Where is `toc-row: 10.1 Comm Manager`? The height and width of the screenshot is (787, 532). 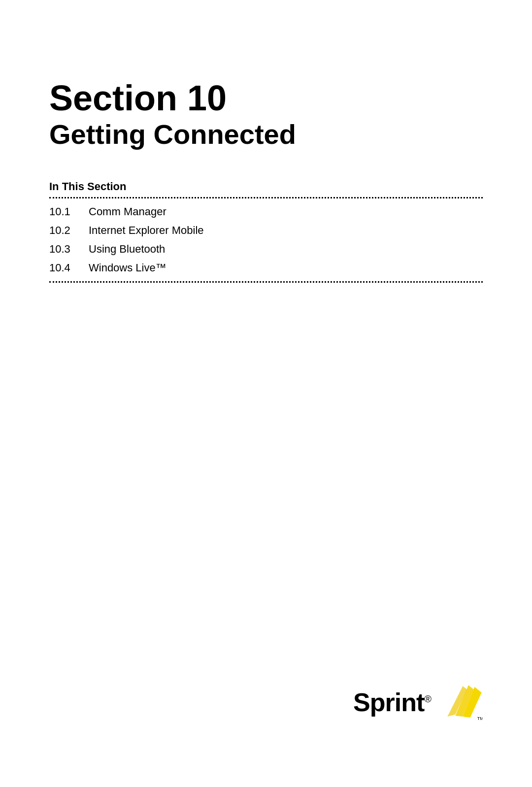 toc-row: 10.1 Comm Manager is located at coordinates (266, 212).